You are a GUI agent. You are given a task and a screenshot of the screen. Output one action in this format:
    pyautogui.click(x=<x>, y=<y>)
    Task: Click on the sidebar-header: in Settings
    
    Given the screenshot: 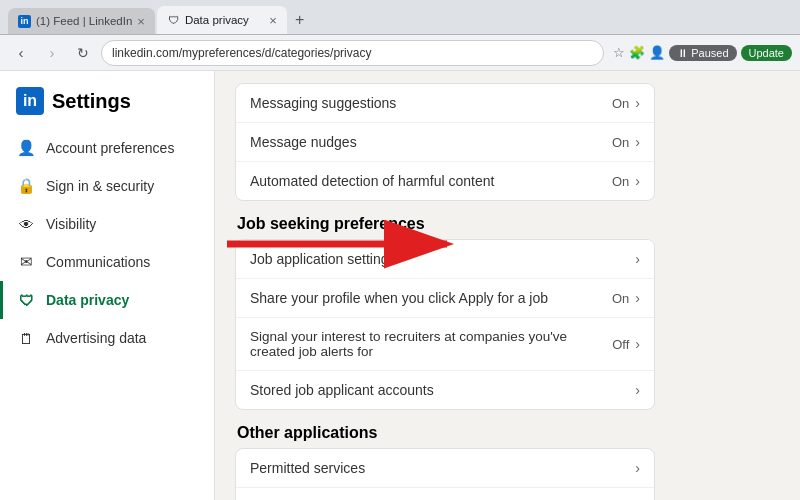 What is the action you would take?
    pyautogui.click(x=107, y=106)
    